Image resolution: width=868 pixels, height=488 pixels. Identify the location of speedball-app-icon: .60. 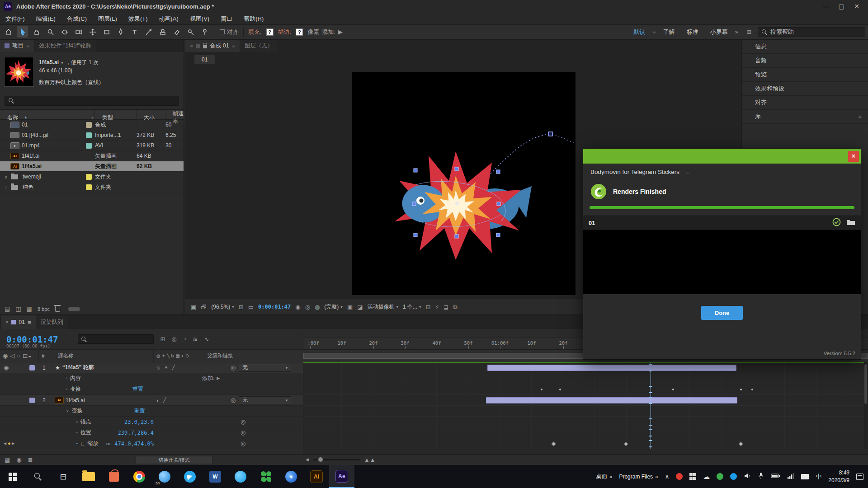
(165, 476).